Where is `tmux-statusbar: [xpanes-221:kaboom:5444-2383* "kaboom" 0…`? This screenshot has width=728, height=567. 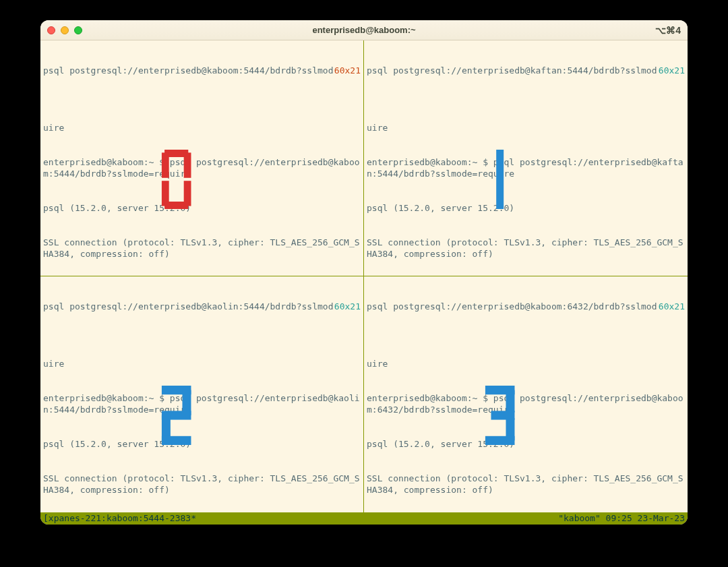
tmux-statusbar: [xpanes-221:kaboom:5444-2383* "kaboom" 0… is located at coordinates (364, 518).